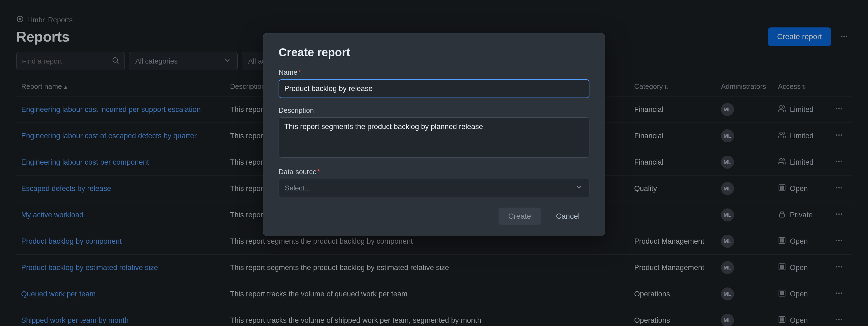 The width and height of the screenshot is (868, 326). Describe the element at coordinates (298, 188) in the screenshot. I see `datasource-placeholder: Select...` at that location.